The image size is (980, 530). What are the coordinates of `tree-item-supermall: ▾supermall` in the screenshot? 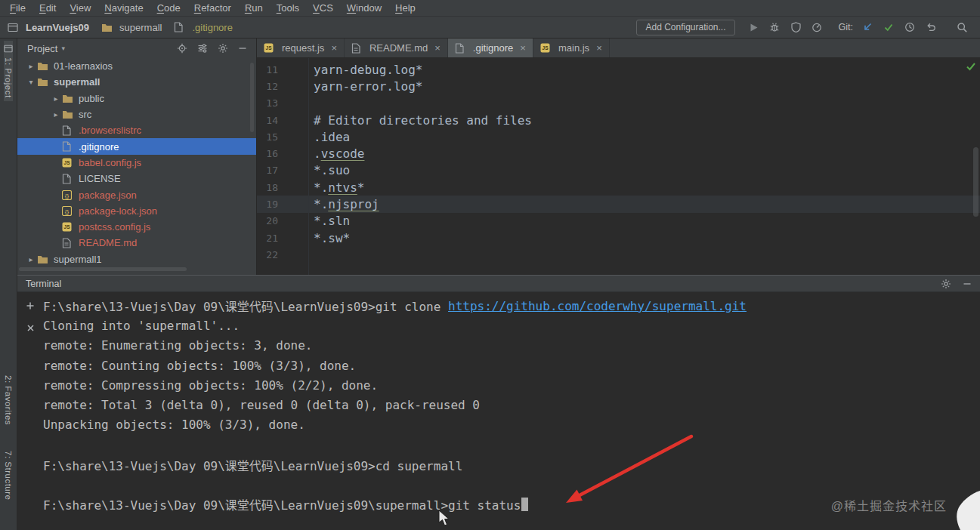 It's located at (137, 82).